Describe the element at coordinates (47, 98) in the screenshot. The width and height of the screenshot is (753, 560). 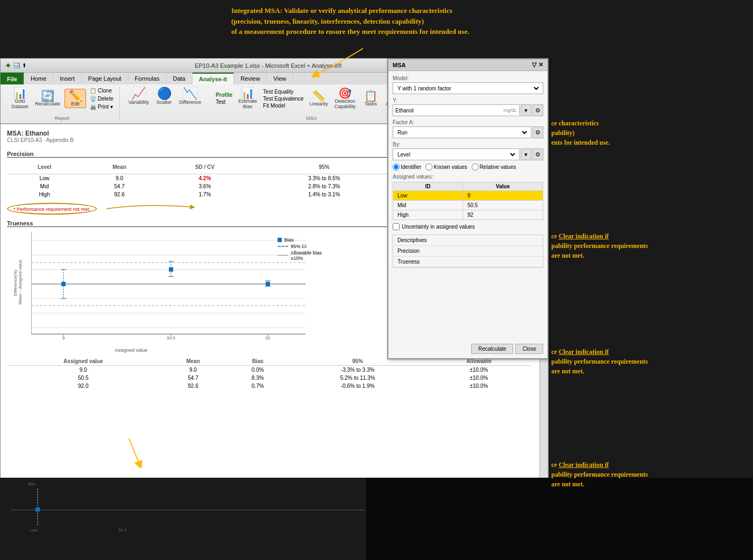
I see `recalculate-button: 🔄 Recalculate` at that location.